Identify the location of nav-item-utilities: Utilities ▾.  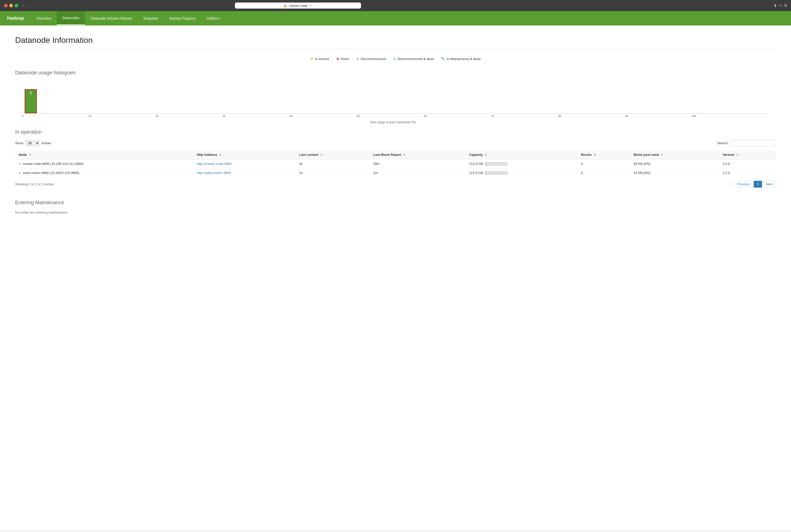
(214, 18).